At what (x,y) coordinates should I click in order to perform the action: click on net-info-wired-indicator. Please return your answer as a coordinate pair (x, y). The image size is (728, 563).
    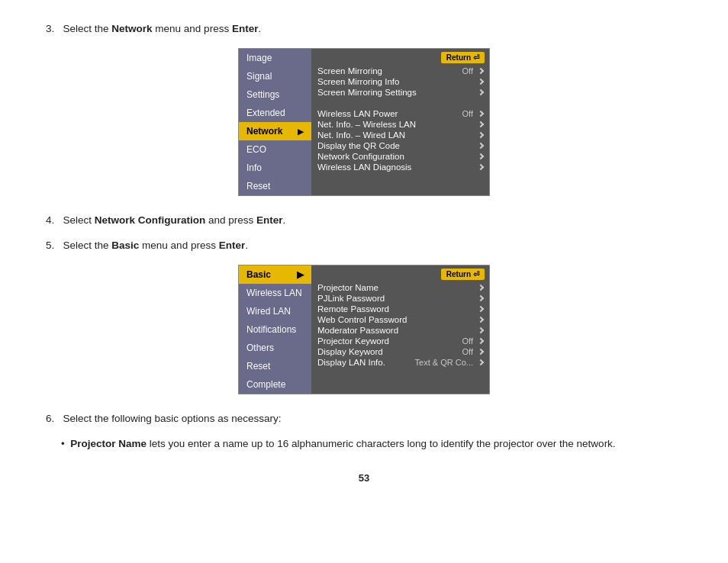
    Looking at the image, I should click on (481, 135).